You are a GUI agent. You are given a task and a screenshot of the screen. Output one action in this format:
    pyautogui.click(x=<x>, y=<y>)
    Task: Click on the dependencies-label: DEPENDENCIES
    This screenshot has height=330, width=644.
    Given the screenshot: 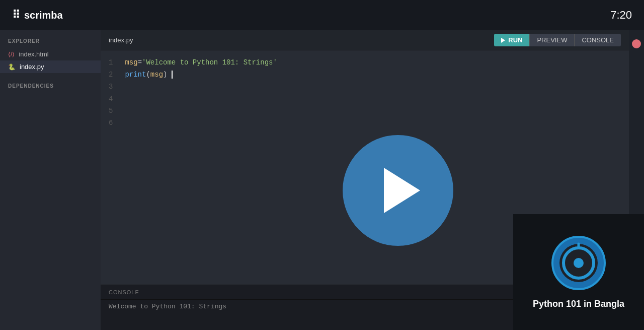 What is the action you would take?
    pyautogui.click(x=50, y=86)
    